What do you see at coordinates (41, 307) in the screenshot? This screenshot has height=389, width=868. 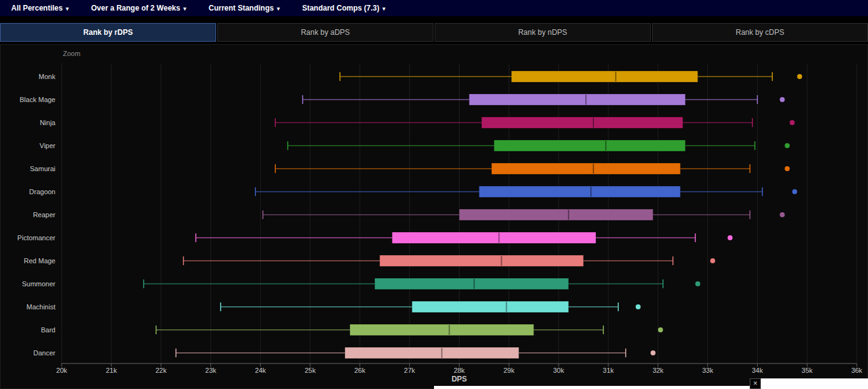 I see `y-label-machinist: Machinist` at bounding box center [41, 307].